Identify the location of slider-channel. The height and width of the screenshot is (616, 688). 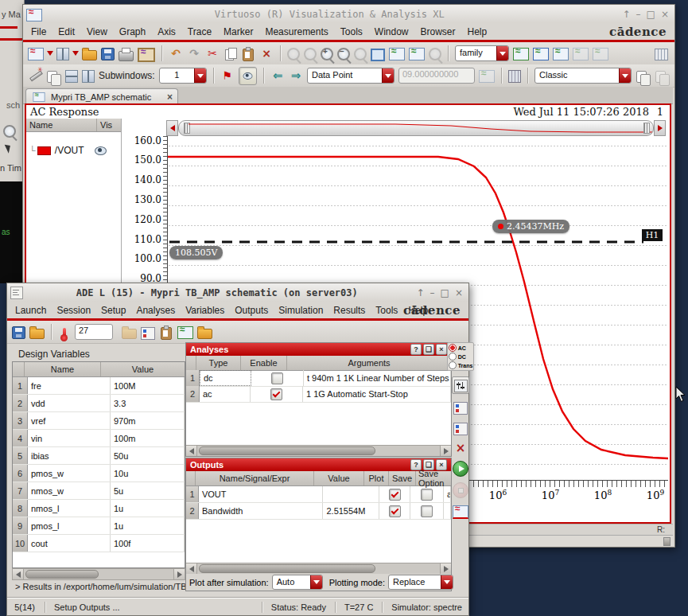
(416, 128).